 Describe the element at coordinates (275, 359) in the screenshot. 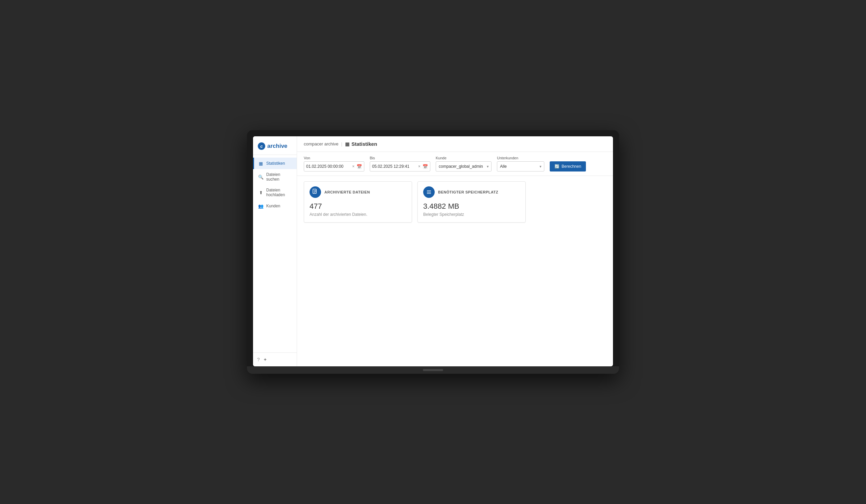

I see `sidebar-bottom: ? ✦` at that location.